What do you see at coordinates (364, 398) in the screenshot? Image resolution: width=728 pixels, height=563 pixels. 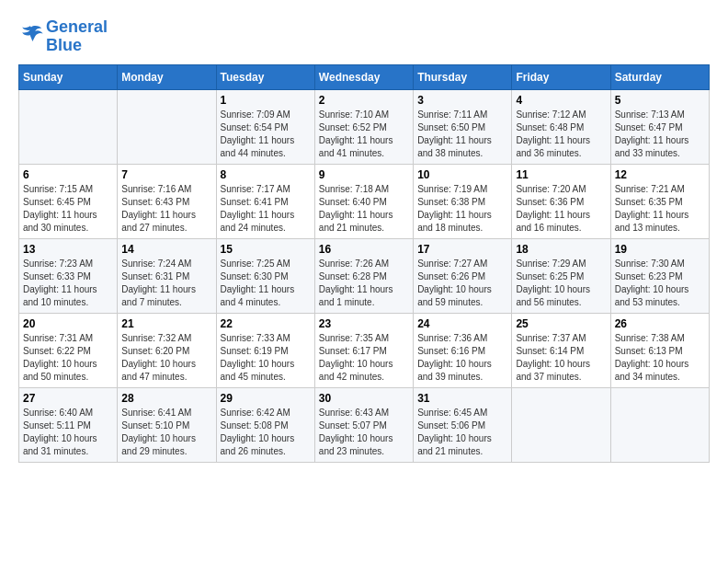 I see `day-number: 30` at bounding box center [364, 398].